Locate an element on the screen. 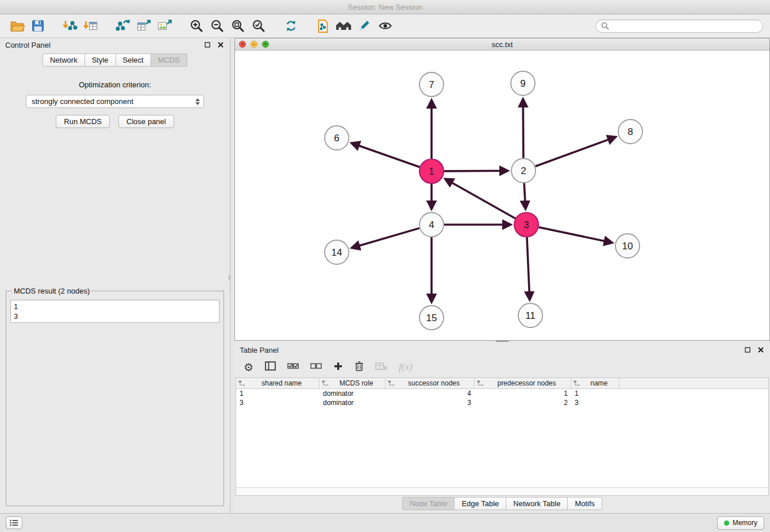  table-panel-close-button is located at coordinates (761, 350).